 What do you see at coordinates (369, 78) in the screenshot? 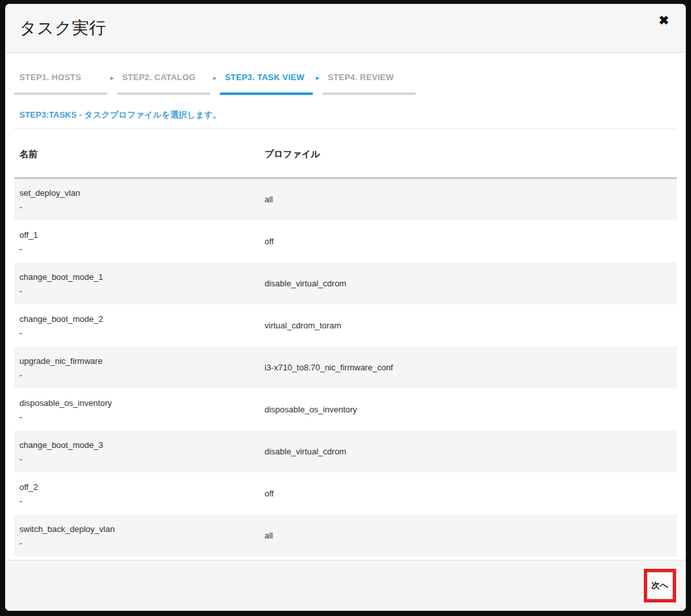
I see `wizard-step-label: STEP4. REVIEW` at bounding box center [369, 78].